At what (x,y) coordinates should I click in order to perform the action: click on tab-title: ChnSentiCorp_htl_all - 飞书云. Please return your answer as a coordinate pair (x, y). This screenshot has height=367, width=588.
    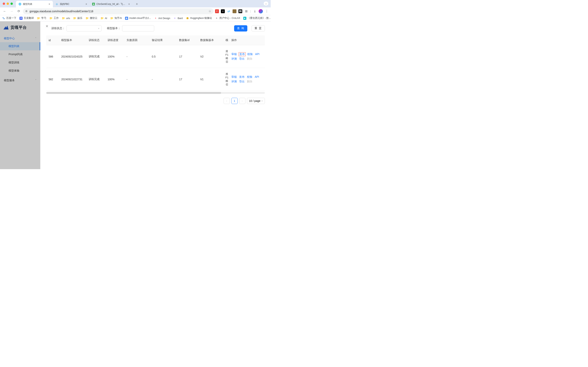
    Looking at the image, I should click on (111, 4).